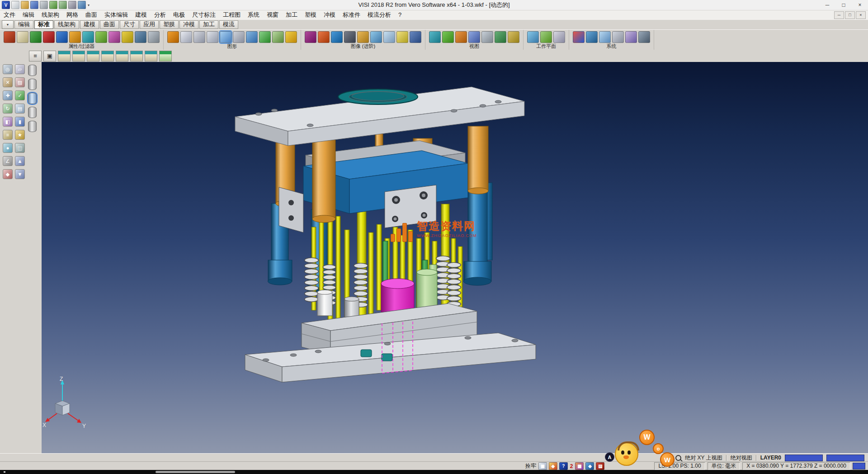  I want to click on world-icon: ●, so click(8, 148).